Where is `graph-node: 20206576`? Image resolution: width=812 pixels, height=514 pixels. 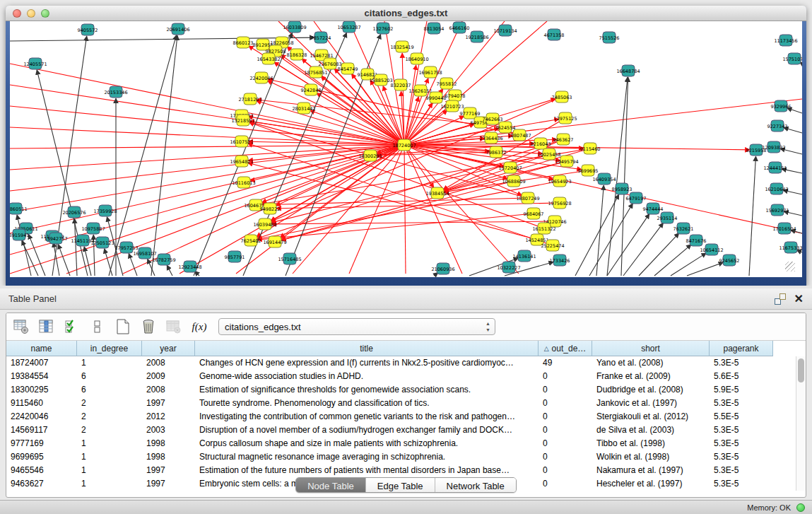 graph-node: 20206576 is located at coordinates (73, 212).